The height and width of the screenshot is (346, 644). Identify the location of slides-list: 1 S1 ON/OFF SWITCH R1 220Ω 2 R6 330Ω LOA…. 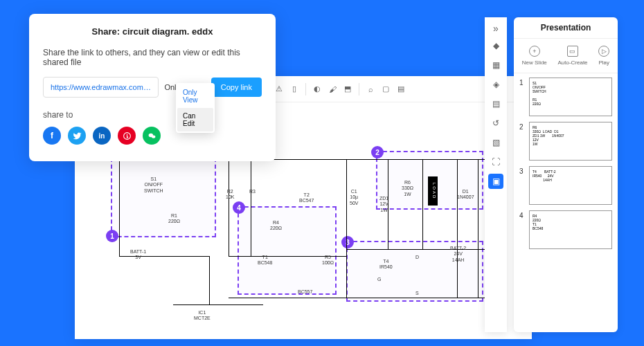
(566, 203).